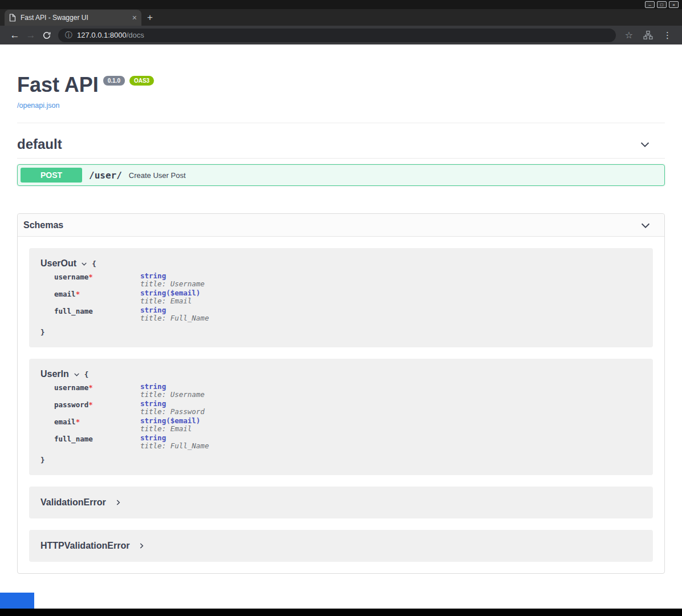 This screenshot has width=682, height=616. What do you see at coordinates (74, 311) in the screenshot?
I see `property-name-text: full_name` at bounding box center [74, 311].